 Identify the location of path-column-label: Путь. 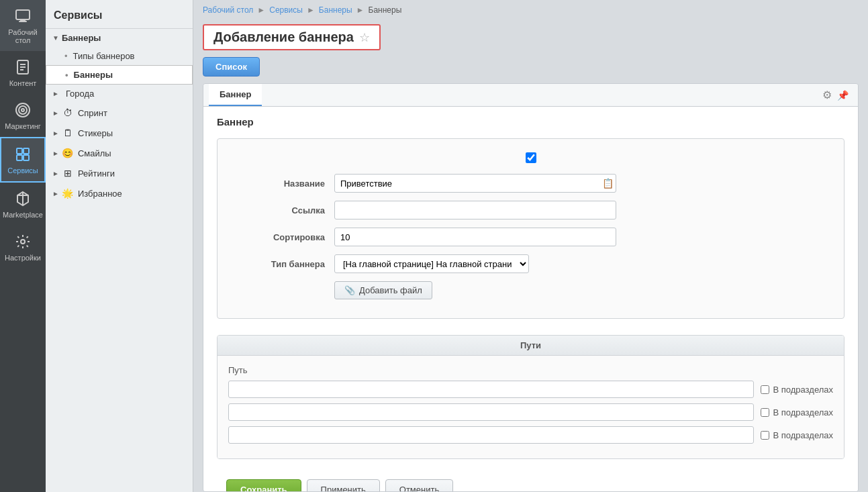
(530, 371).